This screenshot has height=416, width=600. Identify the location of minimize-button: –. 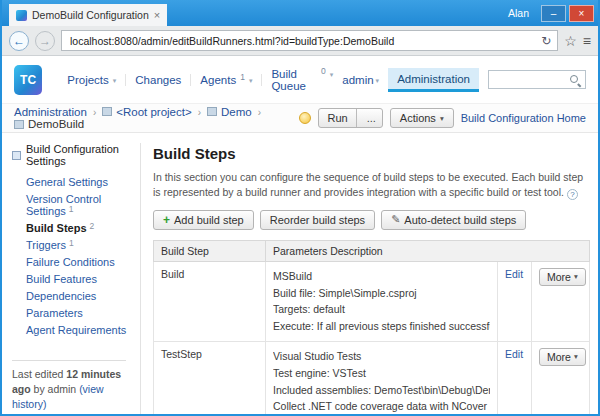
(554, 14).